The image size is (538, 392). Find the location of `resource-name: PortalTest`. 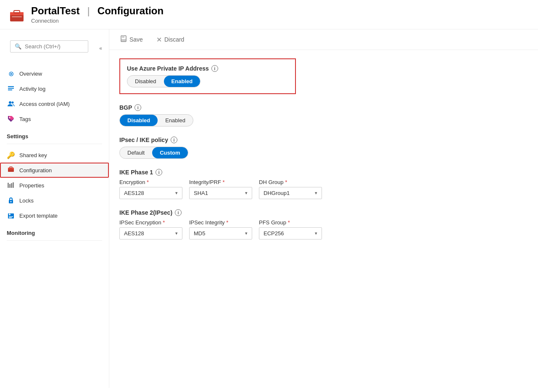

resource-name: PortalTest is located at coordinates (55, 11).